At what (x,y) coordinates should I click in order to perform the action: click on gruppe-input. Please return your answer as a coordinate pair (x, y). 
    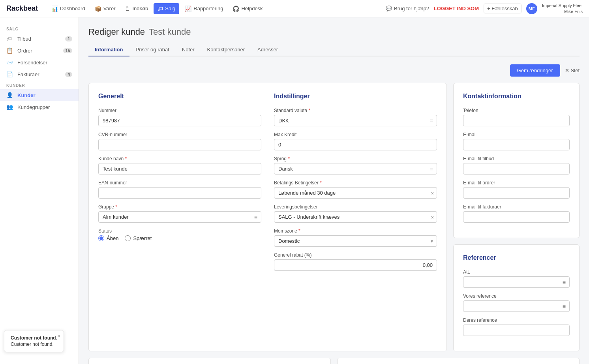
    Looking at the image, I should click on (180, 217).